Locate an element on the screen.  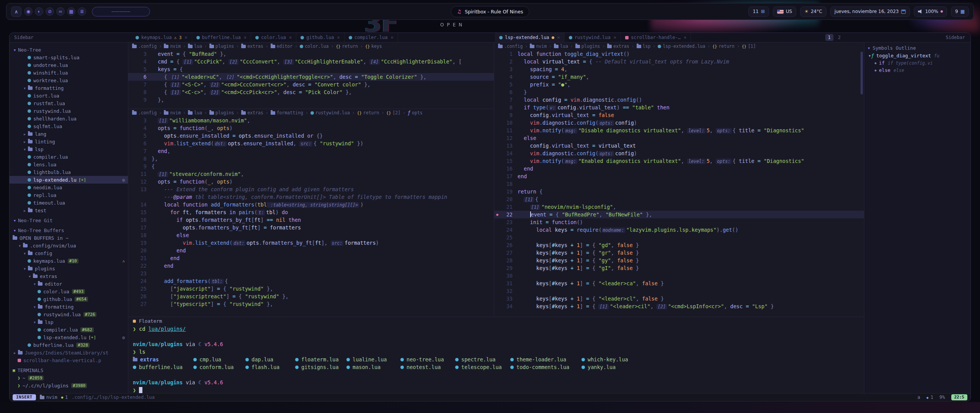
floaterm-terminal: Floaterm ❯ cd lua/plugins/nvim/lua/plugi… is located at coordinates (496, 355).